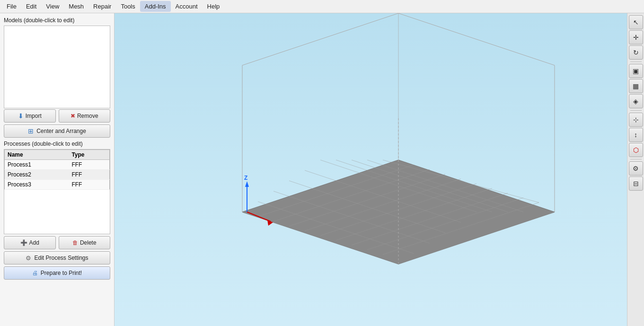  What do you see at coordinates (214, 7) in the screenshot?
I see `menu-help: Help` at bounding box center [214, 7].